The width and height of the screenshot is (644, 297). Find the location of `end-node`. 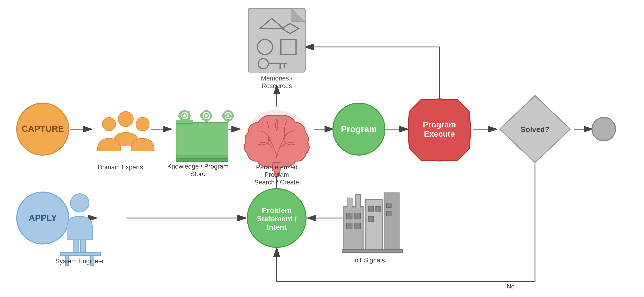

end-node is located at coordinates (604, 129).